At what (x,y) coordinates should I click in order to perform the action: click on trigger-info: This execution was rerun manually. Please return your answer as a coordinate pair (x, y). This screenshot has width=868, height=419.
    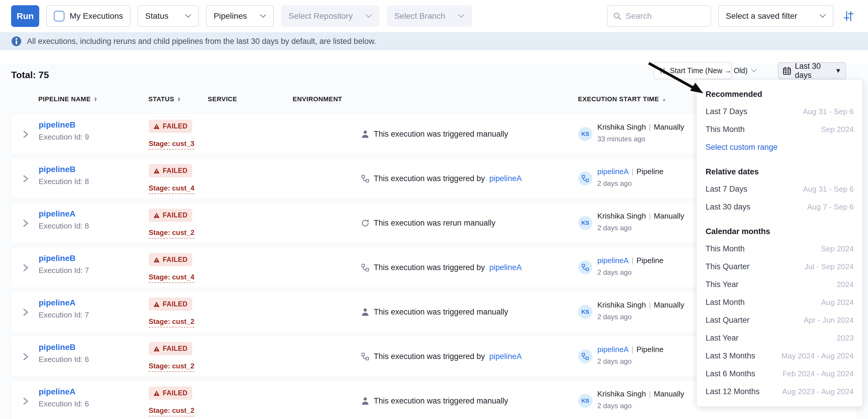
    Looking at the image, I should click on (428, 223).